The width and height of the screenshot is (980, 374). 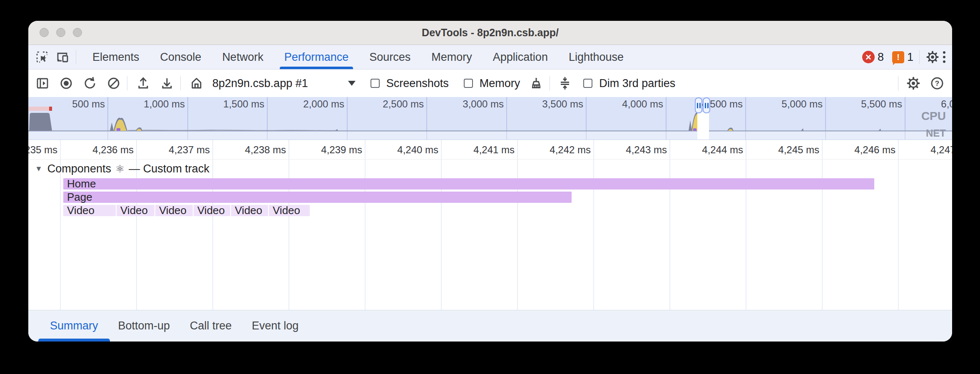 What do you see at coordinates (485, 104) in the screenshot?
I see `overview-tick-label: 3,000 ms` at bounding box center [485, 104].